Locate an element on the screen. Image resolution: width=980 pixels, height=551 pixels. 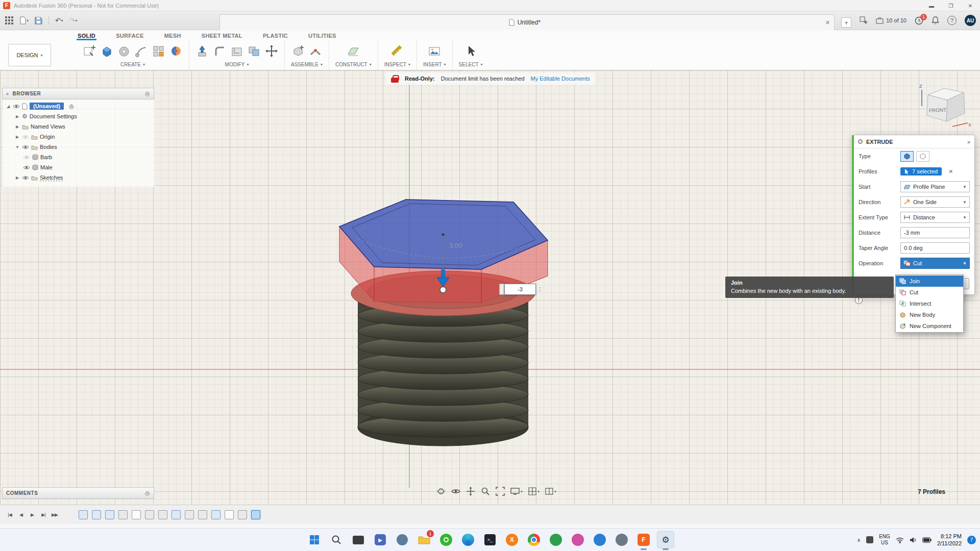
help-button: ? is located at coordinates (952, 20).